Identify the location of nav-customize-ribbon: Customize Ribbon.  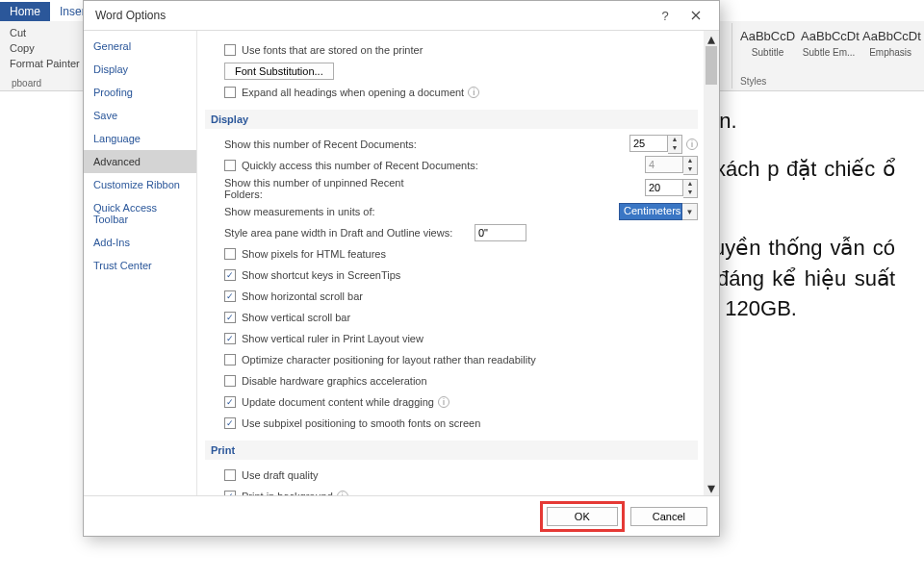
(141, 185).